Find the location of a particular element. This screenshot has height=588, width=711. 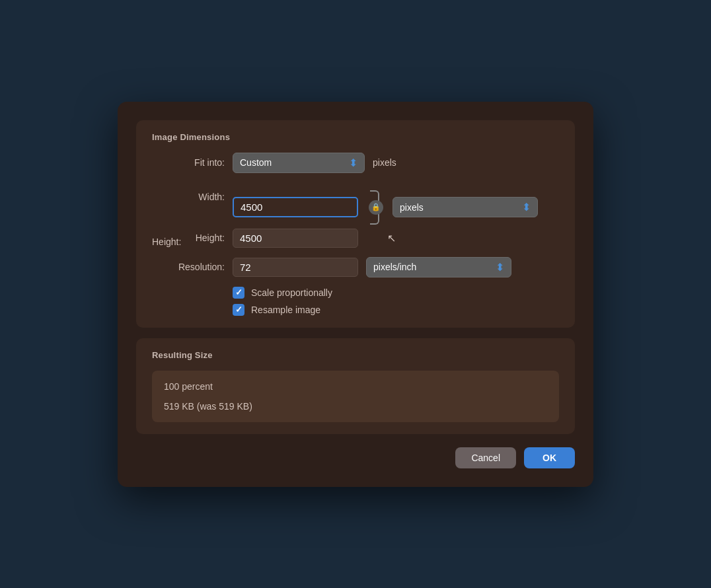

image-dimensions-title: Image Dimensions is located at coordinates (356, 137).